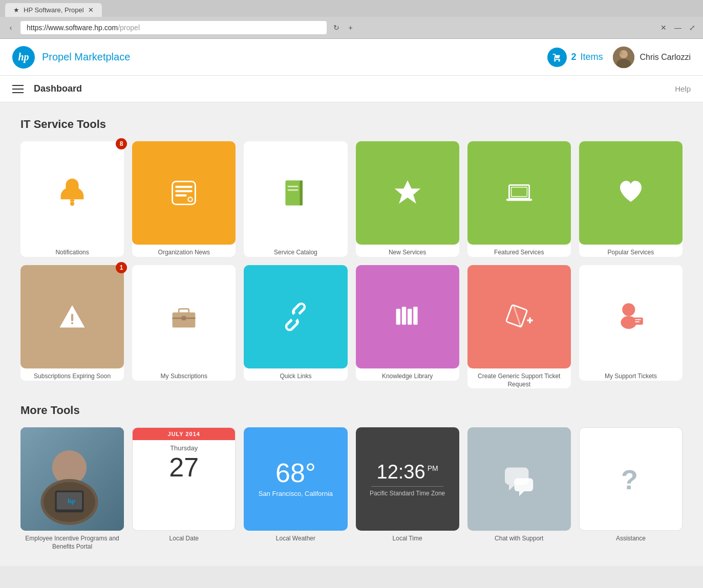 The width and height of the screenshot is (703, 588). I want to click on it-service-tools-title: IT Service Tools, so click(351, 124).